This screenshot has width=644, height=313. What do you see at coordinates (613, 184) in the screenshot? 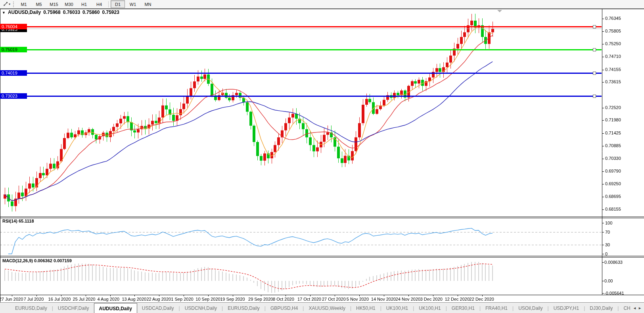
I see `price-tick-label: 0.69250` at bounding box center [613, 184].